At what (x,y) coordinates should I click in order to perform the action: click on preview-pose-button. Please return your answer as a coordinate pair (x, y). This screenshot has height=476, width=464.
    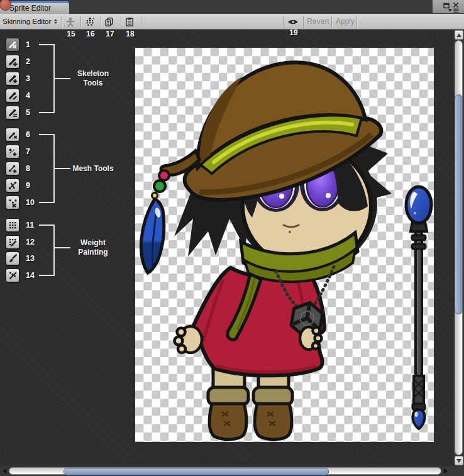
    Looking at the image, I should click on (13, 45).